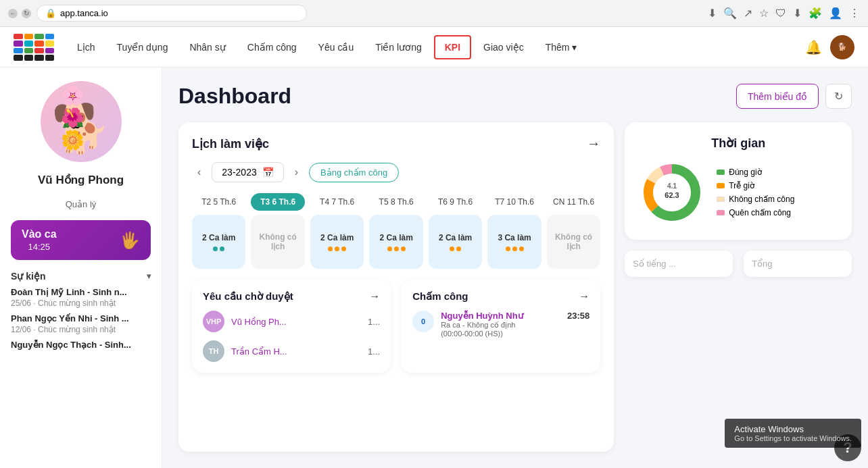 This screenshot has width=868, height=468. Describe the element at coordinates (738, 181) in the screenshot. I see `time-card: Thời gian` at that location.